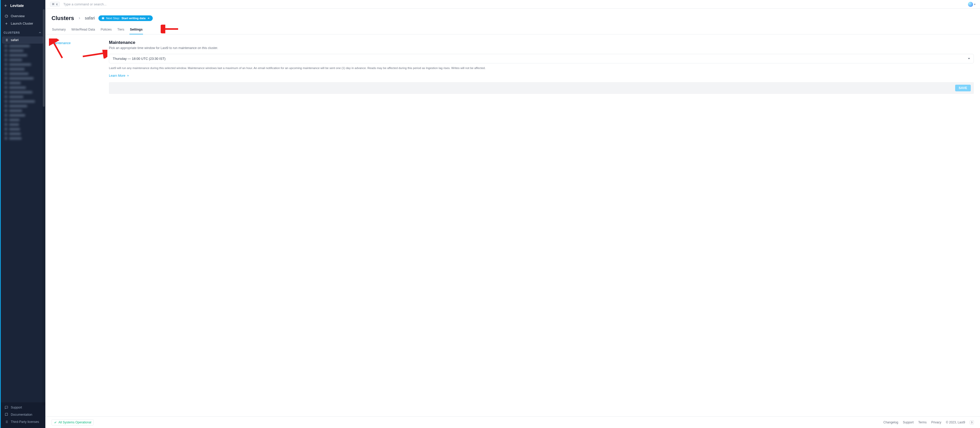 The width and height of the screenshot is (980, 428). Describe the element at coordinates (6, 16) in the screenshot. I see `gauge-icon` at that location.